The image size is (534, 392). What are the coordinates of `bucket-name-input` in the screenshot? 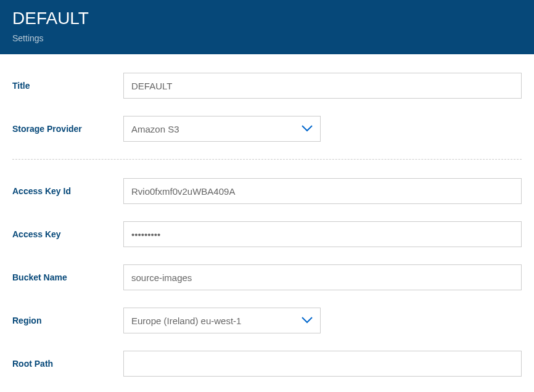 It's located at (322, 277).